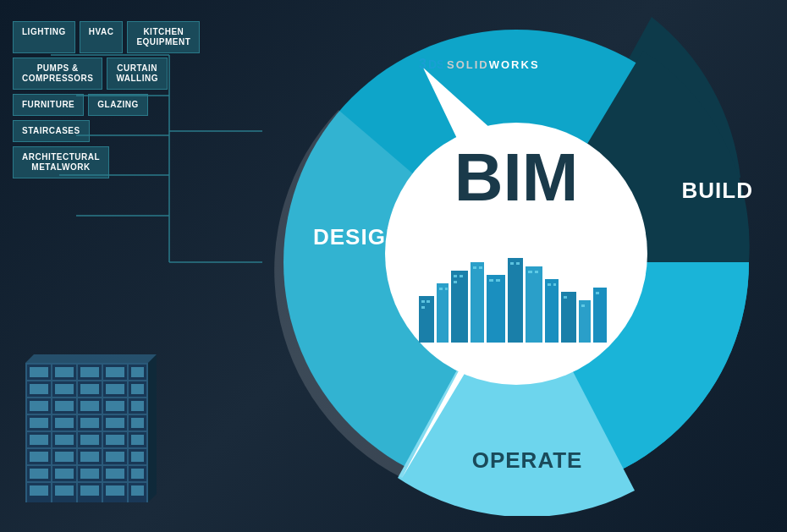 The image size is (787, 532). I want to click on tag-row-4: STAIRCASES, so click(107, 131).